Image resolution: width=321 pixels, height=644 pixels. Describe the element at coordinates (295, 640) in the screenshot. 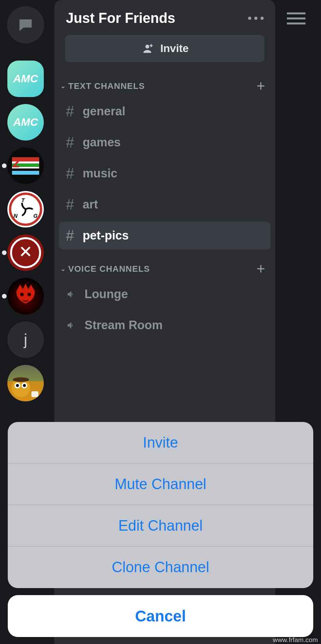

I see `watermark: www.frfam.com` at that location.